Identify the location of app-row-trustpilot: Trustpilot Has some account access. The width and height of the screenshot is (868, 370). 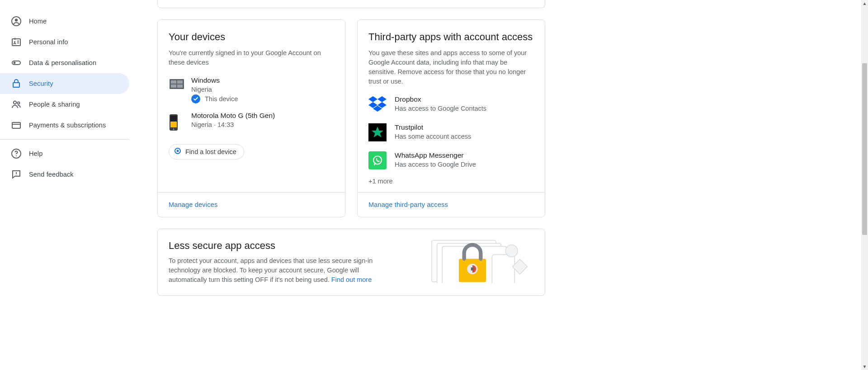
(451, 132).